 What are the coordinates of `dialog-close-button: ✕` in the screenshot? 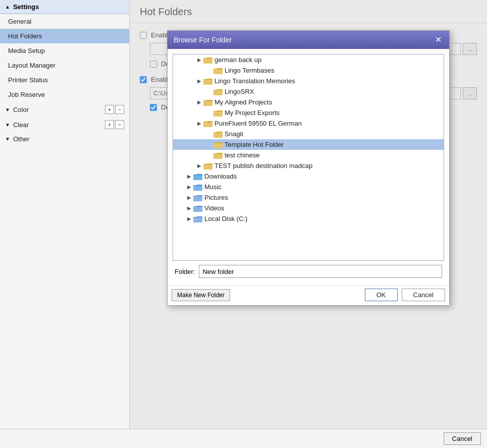 It's located at (438, 40).